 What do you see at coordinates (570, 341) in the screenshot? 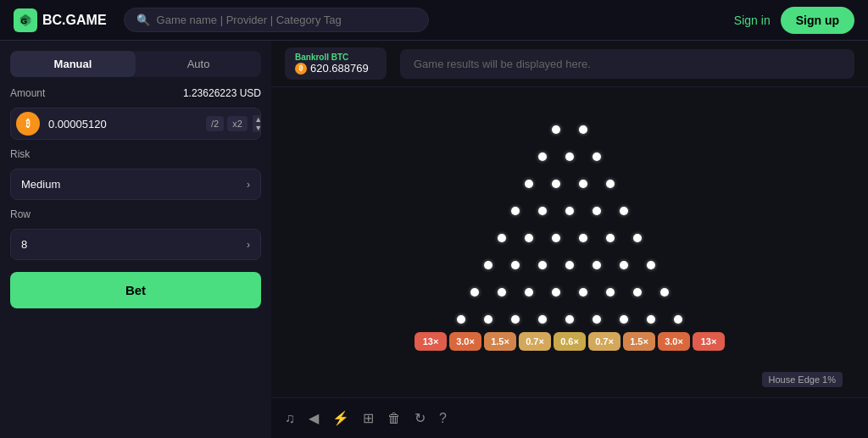
I see `multiplier-bucket-4: 0.6×` at bounding box center [570, 341].